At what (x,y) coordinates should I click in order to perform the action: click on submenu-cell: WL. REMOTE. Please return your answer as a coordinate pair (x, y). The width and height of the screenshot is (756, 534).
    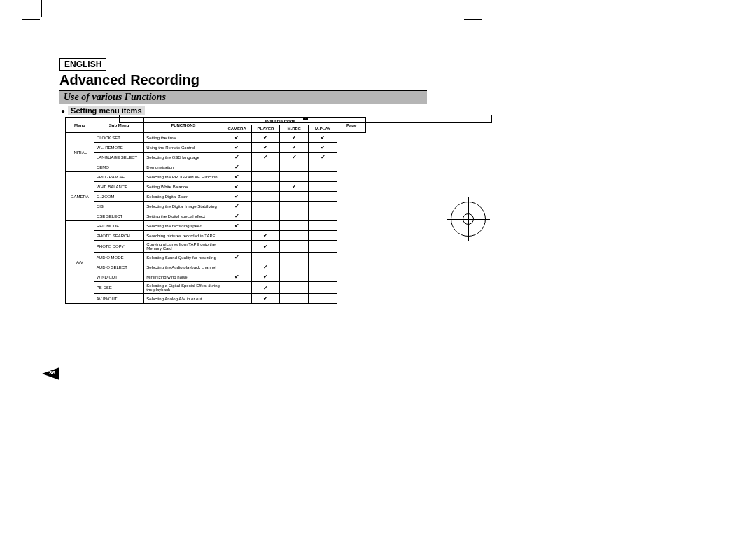
    Looking at the image, I should click on (119, 148).